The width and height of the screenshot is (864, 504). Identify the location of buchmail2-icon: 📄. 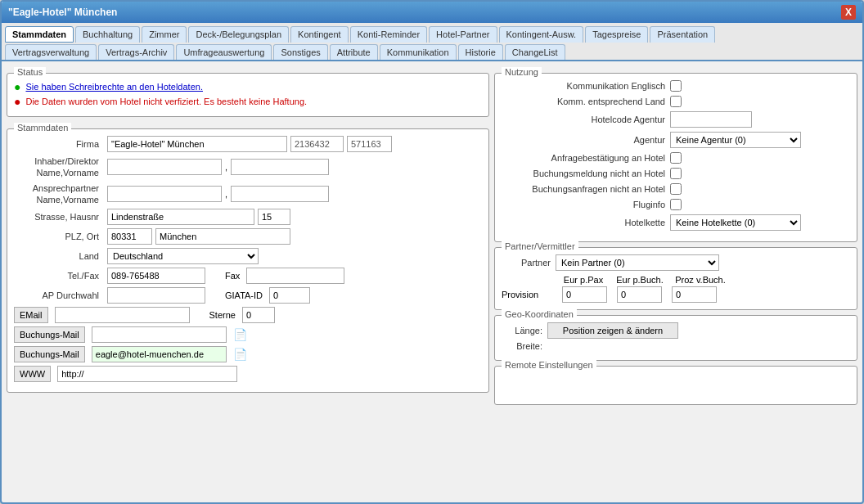
(241, 354).